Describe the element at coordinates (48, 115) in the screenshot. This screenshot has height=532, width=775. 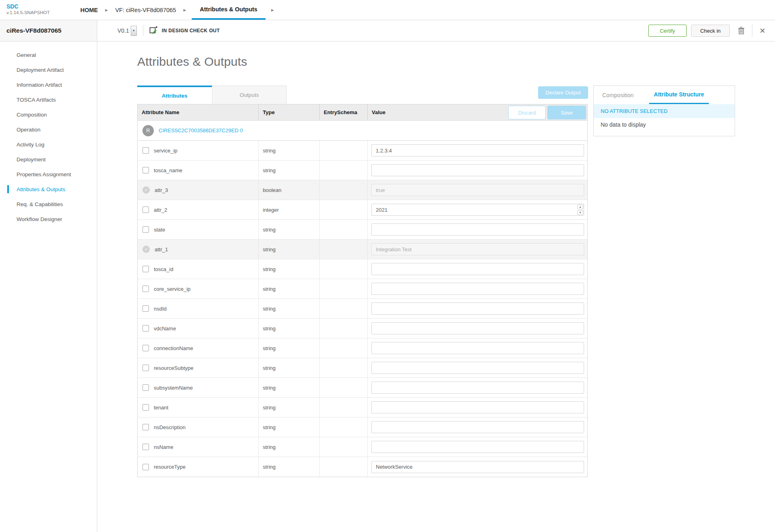
I see `sidebar-item-composition: Composition` at that location.